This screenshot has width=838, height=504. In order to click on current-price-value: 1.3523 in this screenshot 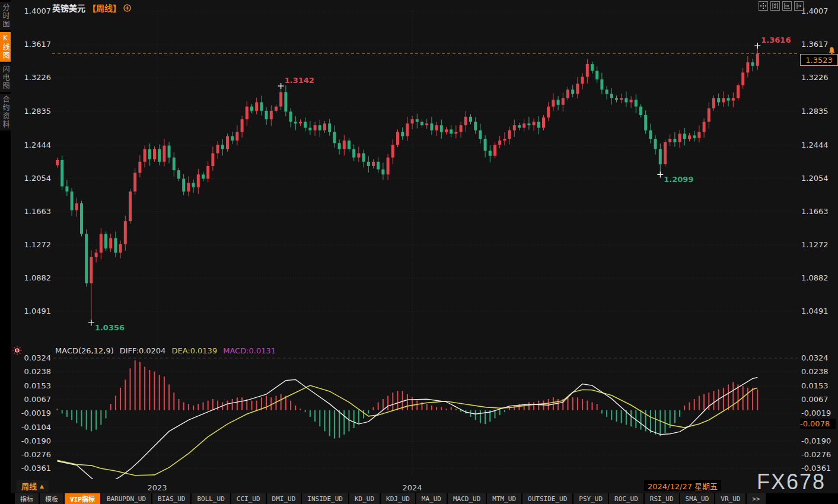, I will do `click(819, 60)`.